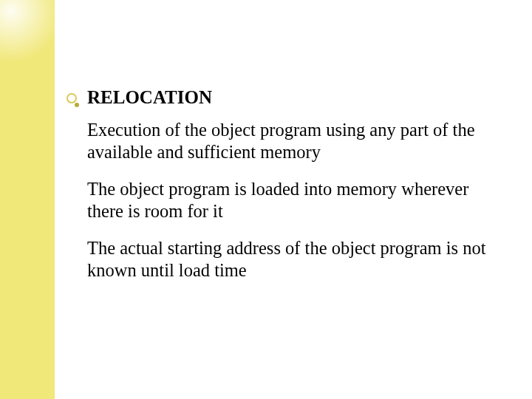  Describe the element at coordinates (72, 98) in the screenshot. I see `bullet-ring-icon` at that location.